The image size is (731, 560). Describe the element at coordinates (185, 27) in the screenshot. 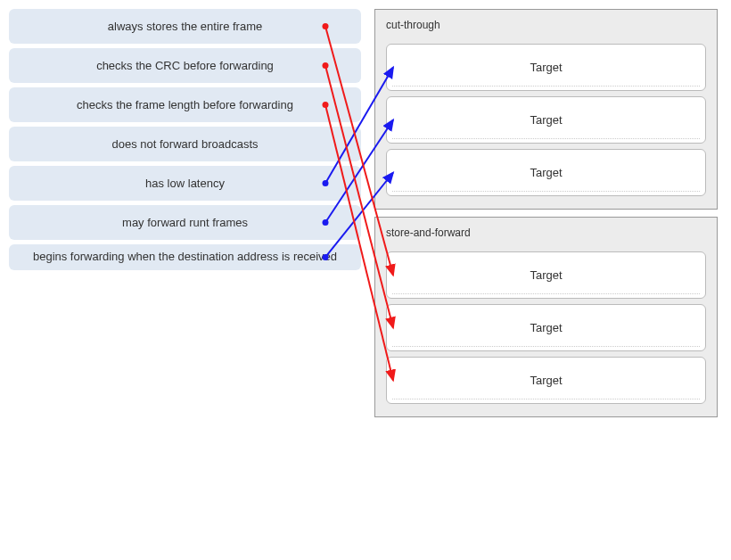

I see `source-item: always stores the entire frame` at that location.